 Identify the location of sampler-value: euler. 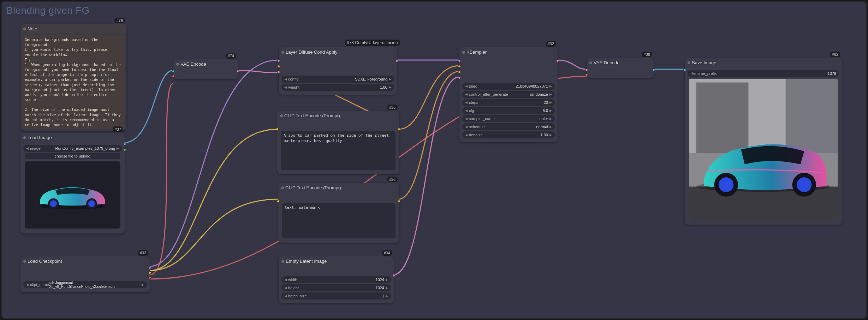
(544, 119).